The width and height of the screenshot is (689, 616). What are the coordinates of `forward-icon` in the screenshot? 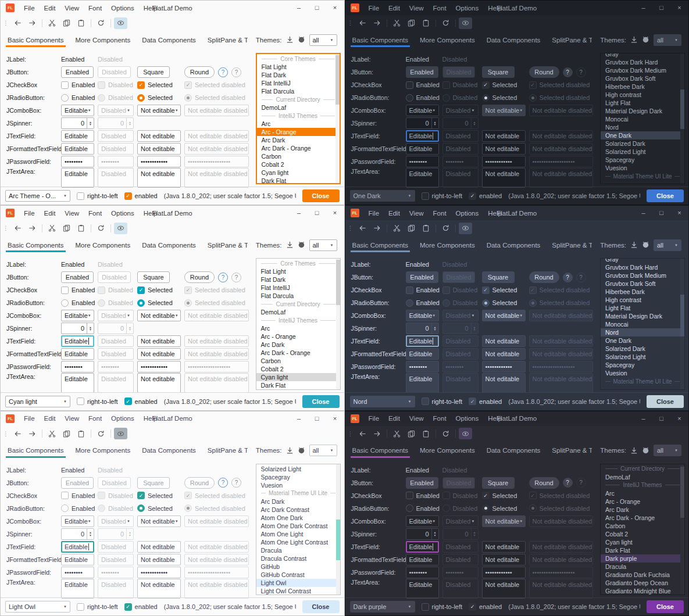 It's located at (377, 228).